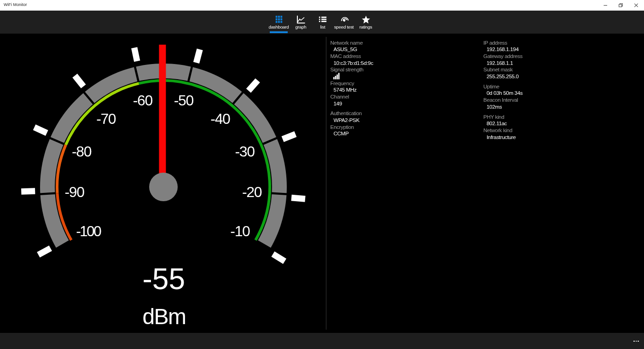 The image size is (644, 349). Describe the element at coordinates (164, 279) in the screenshot. I see `svg-text: -55` at that location.